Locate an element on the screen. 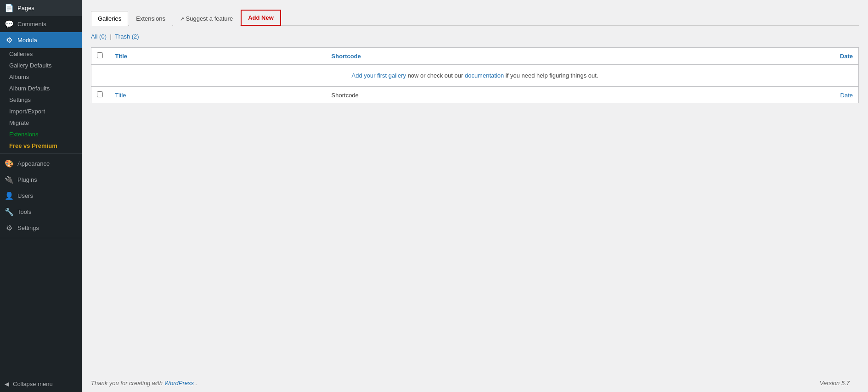 The image size is (868, 392). table-footer-checkbox is located at coordinates (101, 95).